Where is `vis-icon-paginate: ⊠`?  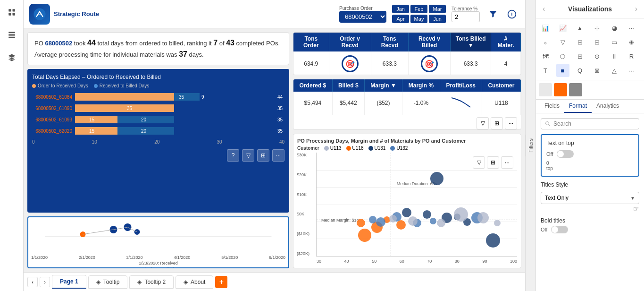 vis-icon-paginate: ⊠ is located at coordinates (597, 70).